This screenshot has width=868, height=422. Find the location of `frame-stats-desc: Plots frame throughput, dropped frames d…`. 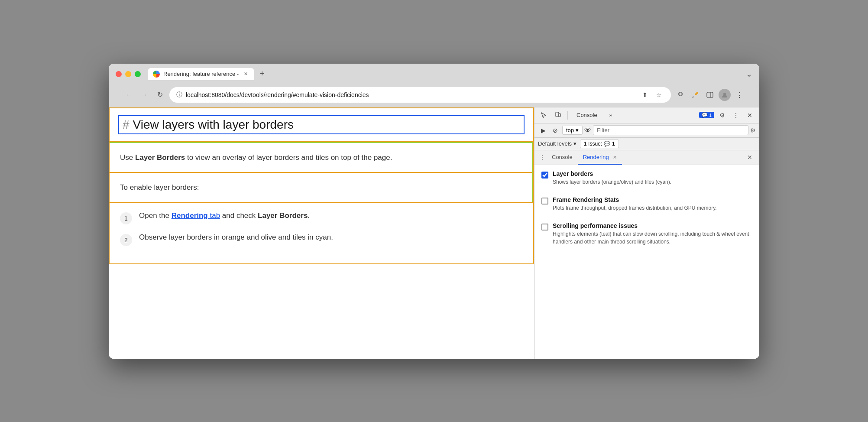

frame-stats-desc: Plots frame throughput, dropped frames d… is located at coordinates (635, 208).